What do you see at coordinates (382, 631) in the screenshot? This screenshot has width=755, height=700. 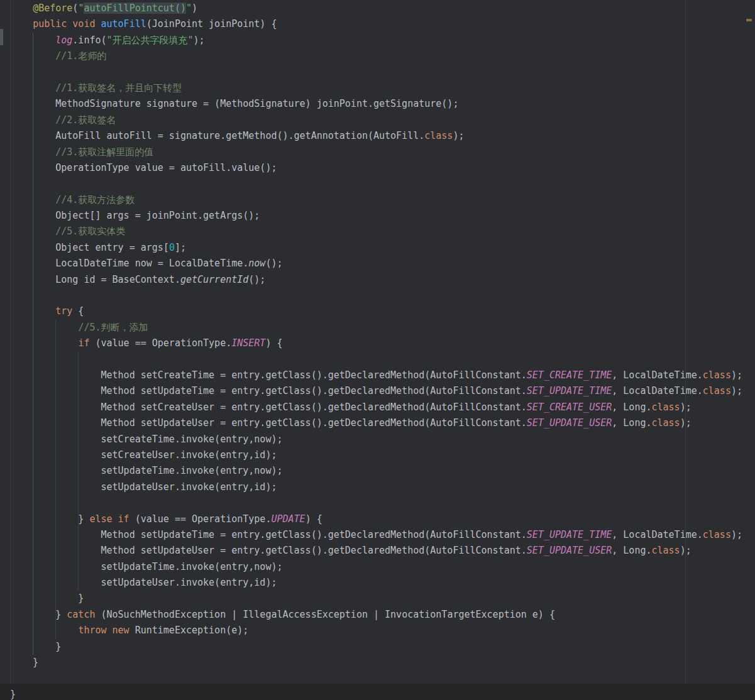 I see `code-line: throw new RuntimeException(e);` at bounding box center [382, 631].